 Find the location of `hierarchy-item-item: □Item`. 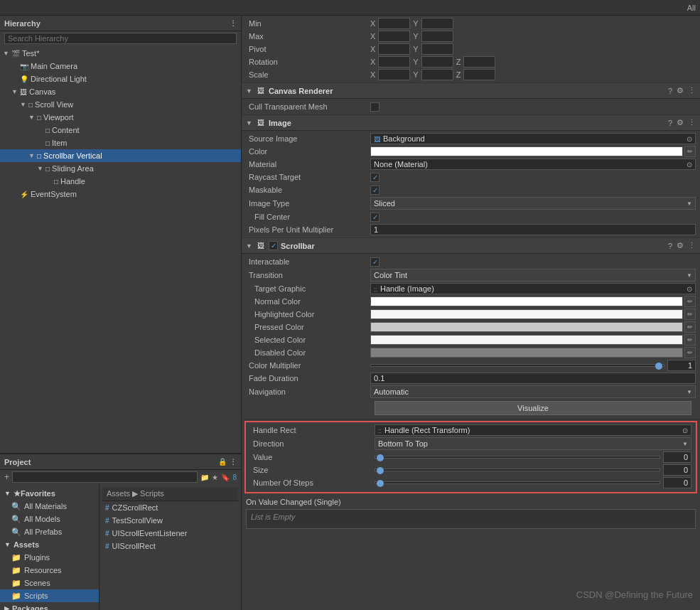

hierarchy-item-item: □Item is located at coordinates (121, 143).